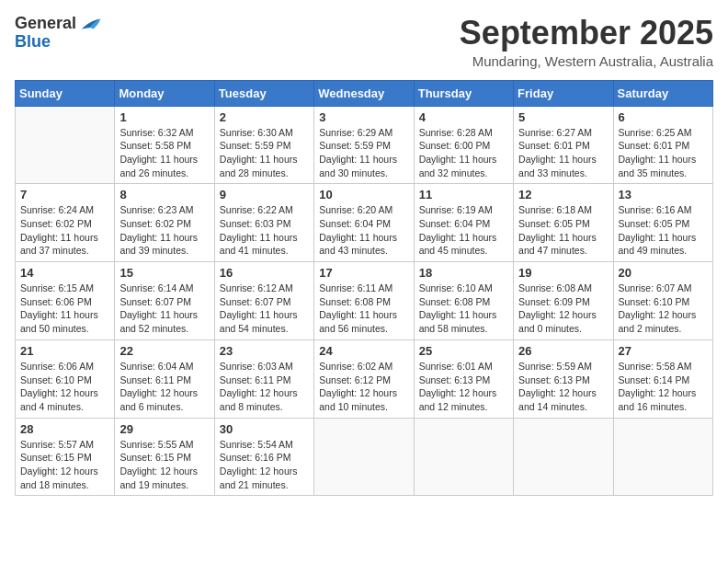  I want to click on day-number: 13, so click(664, 195).